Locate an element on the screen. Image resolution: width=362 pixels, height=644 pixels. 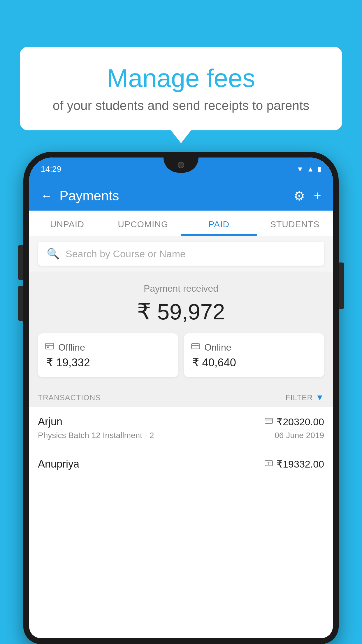
add-button: + is located at coordinates (317, 196).